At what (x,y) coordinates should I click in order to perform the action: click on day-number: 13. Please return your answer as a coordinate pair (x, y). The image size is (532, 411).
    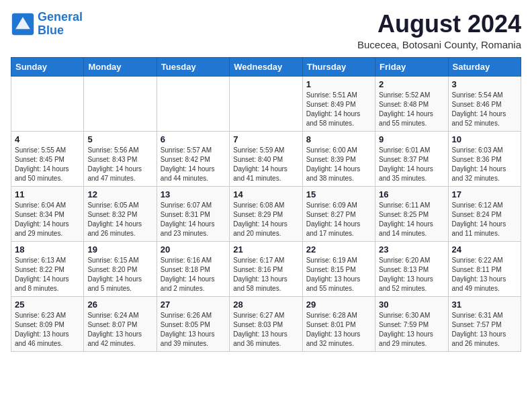
    Looking at the image, I should click on (193, 195).